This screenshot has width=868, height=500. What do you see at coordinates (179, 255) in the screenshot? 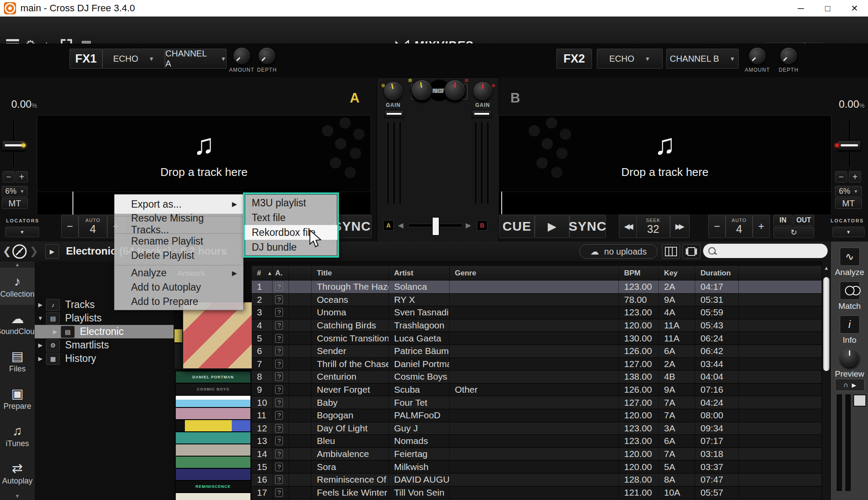
I see `context-menu-item: Delete Playlist ▶` at bounding box center [179, 255].